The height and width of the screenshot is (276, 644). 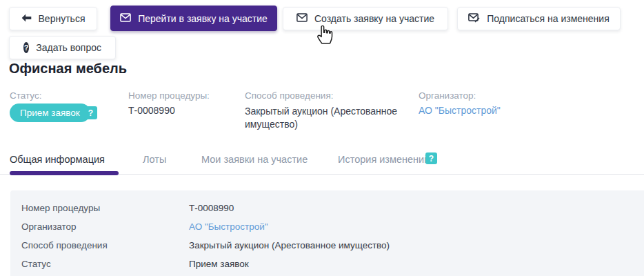 I want to click on arrow-left-icon, so click(x=26, y=19).